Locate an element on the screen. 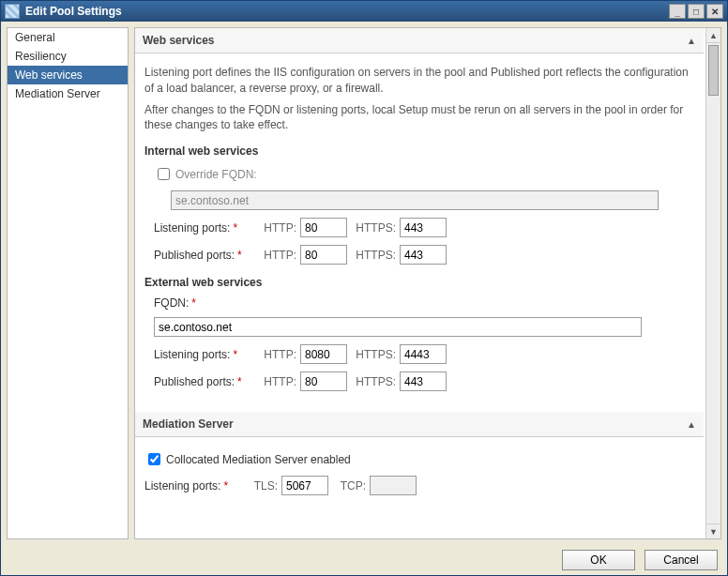 The width and height of the screenshot is (728, 576). cancel-button: Cancel is located at coordinates (681, 560).